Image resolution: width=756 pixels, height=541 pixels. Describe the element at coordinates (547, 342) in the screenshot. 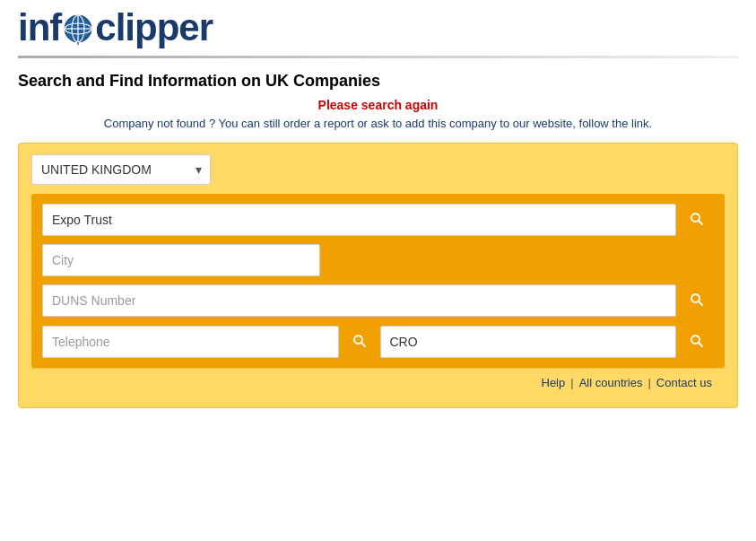

I see `cro-group` at that location.